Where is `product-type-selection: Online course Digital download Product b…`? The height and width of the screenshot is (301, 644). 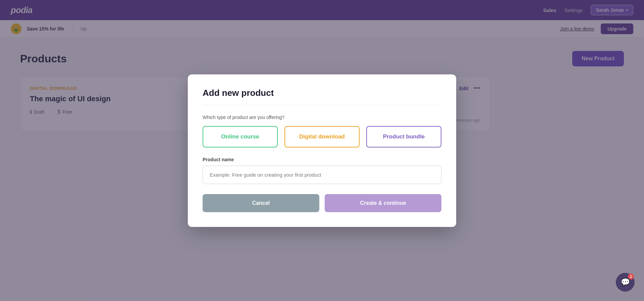 product-type-selection: Online course Digital download Product b… is located at coordinates (322, 137).